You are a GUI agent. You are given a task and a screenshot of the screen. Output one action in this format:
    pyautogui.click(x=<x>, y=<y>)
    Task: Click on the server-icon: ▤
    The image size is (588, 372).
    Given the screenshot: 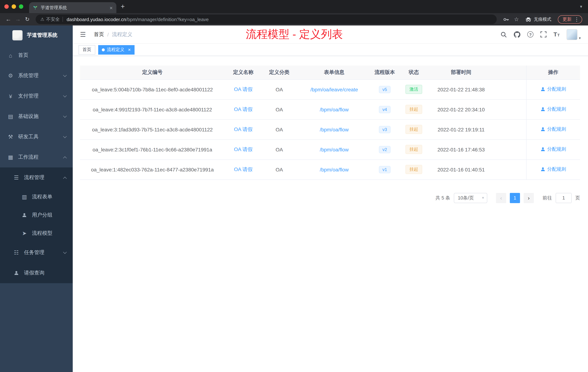 What is the action you would take?
    pyautogui.click(x=11, y=116)
    